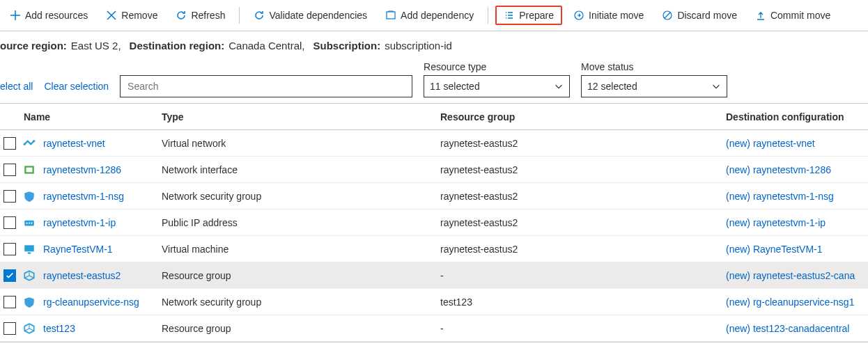  I want to click on destination-config-cell: (new) test123-canadacentral, so click(795, 329).